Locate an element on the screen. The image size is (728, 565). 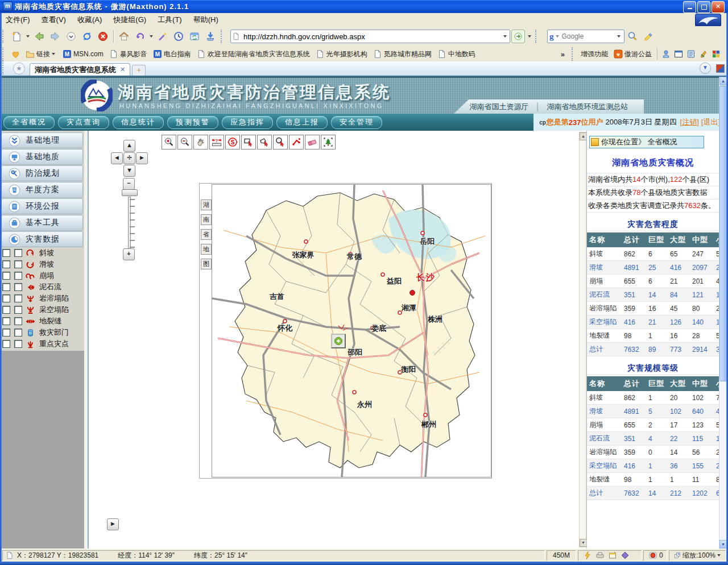
sidebar-button-2: 防治规划 is located at coordinates (42, 173).